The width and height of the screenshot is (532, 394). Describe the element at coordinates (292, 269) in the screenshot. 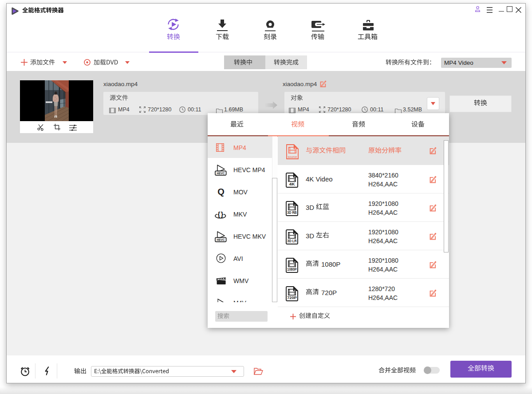

I see `svg-text: 1080P` at that location.